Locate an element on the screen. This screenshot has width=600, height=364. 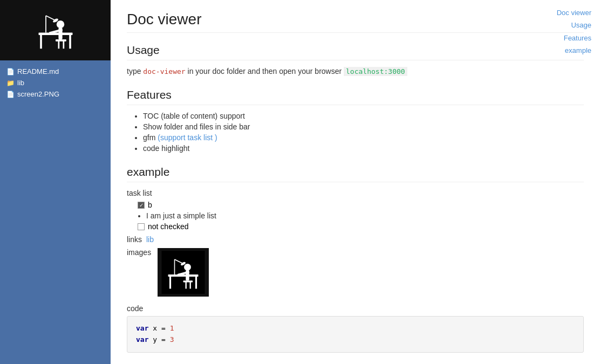
code-label: code is located at coordinates (355, 308).